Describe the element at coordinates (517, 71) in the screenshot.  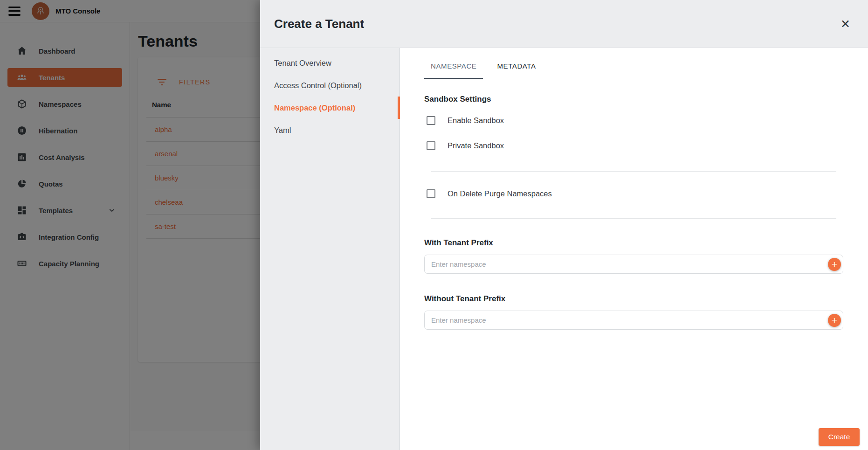
I see `tab-metadata: METADATA` at that location.